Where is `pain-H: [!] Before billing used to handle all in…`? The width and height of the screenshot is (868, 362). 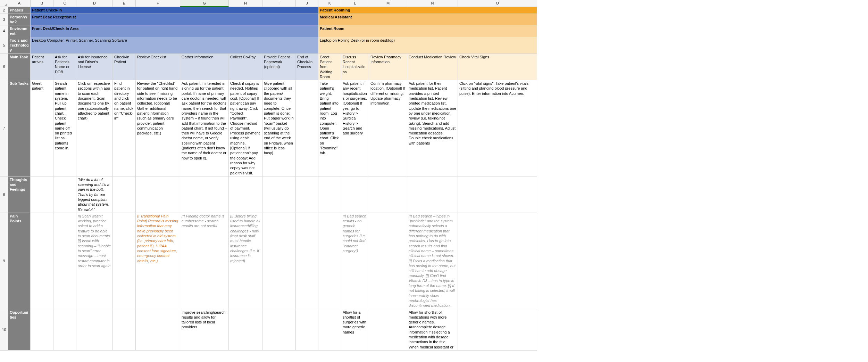 pain-H: [!] Before billing used to handle all in… is located at coordinates (246, 261).